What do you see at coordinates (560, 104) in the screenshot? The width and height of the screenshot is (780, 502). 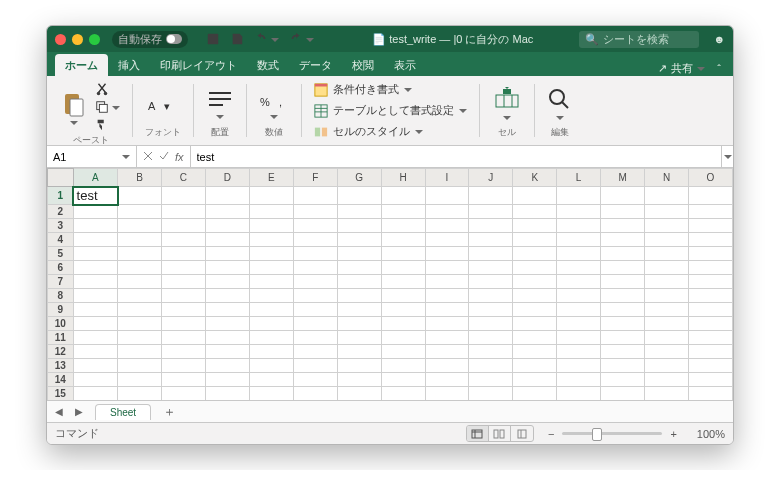 I see `find-button` at bounding box center [560, 104].